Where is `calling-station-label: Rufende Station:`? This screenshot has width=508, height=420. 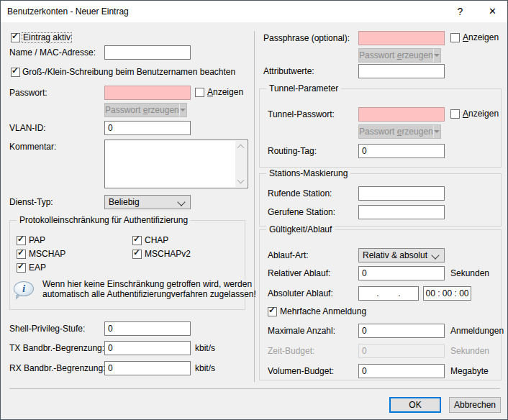
calling-station-label: Rufende Station: is located at coordinates (299, 193).